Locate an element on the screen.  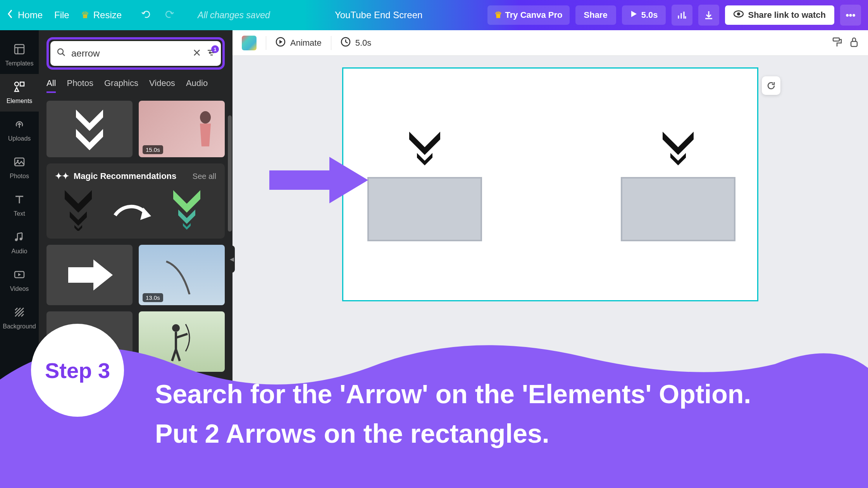
share-link-button: Share link to watch is located at coordinates (780, 15).